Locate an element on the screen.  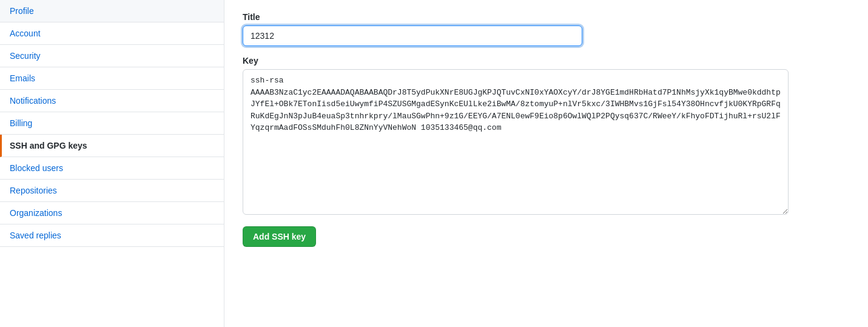
sidebar-item-saved-replies: Saved replies is located at coordinates (112, 235).